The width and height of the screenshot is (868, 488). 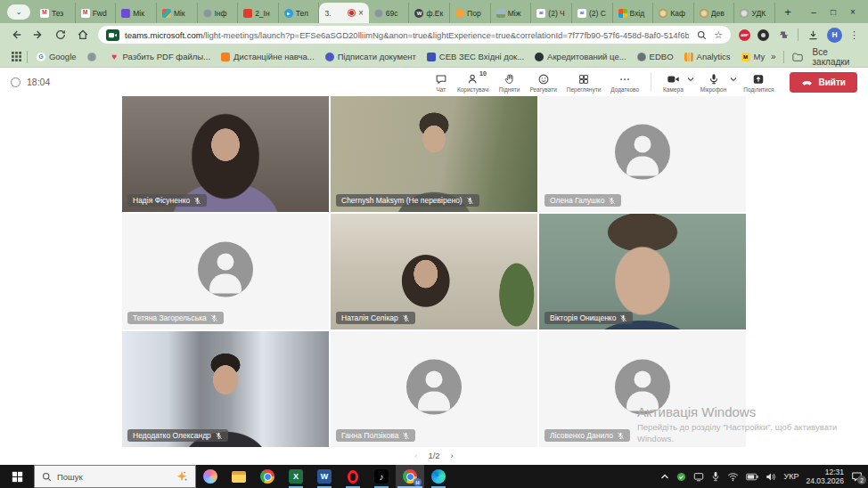 What do you see at coordinates (17, 476) in the screenshot?
I see `start-button` at bounding box center [17, 476].